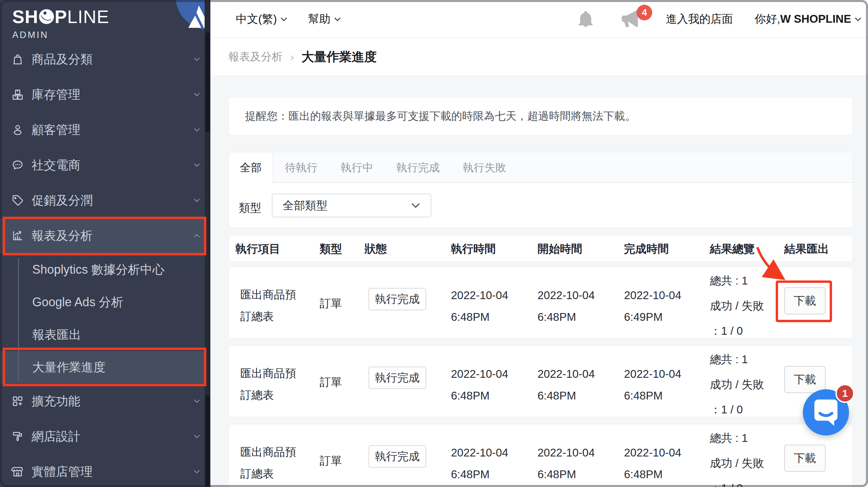  What do you see at coordinates (105, 200) in the screenshot?
I see `sidebar-item-promotions: 促銷及分潤` at bounding box center [105, 200].